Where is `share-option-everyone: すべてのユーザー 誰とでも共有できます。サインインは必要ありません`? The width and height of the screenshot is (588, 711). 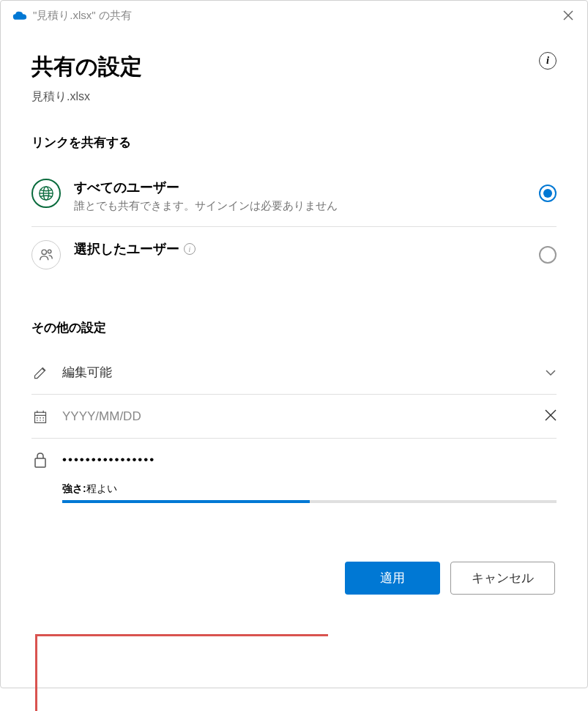 share-option-everyone: すべてのユーザー 誰とでも共有できます。サインインは必要ありません is located at coordinates (294, 196).